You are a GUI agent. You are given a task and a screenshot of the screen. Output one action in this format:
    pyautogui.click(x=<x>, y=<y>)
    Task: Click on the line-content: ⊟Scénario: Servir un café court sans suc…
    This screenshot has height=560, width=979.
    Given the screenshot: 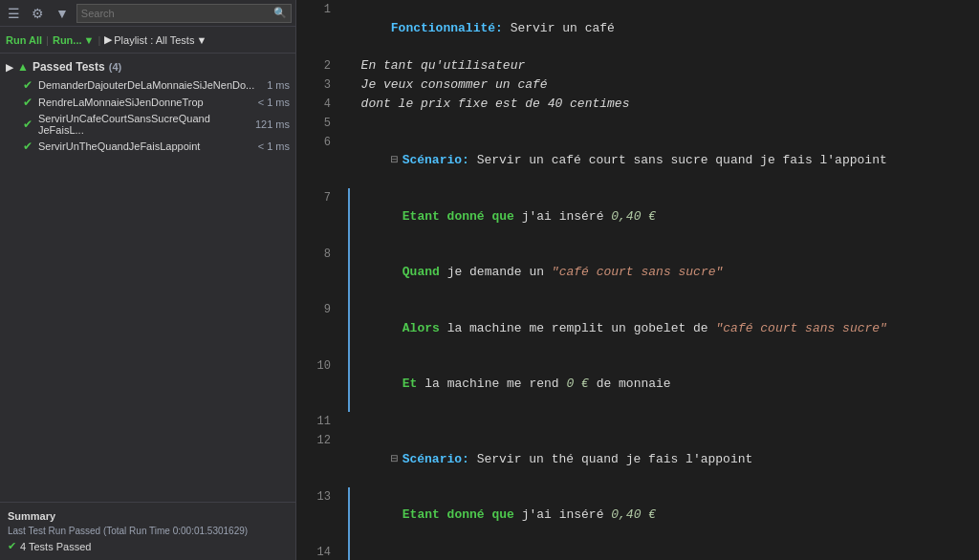 What is the action you would take?
    pyautogui.click(x=659, y=161)
    